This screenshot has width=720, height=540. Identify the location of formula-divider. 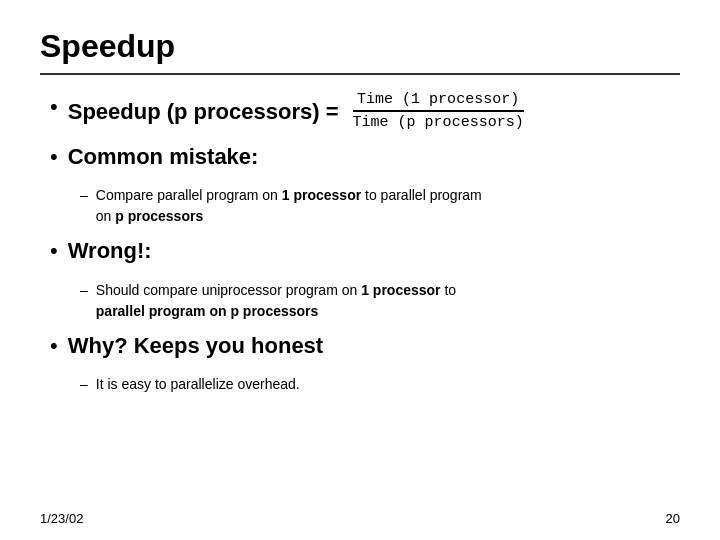
(438, 111).